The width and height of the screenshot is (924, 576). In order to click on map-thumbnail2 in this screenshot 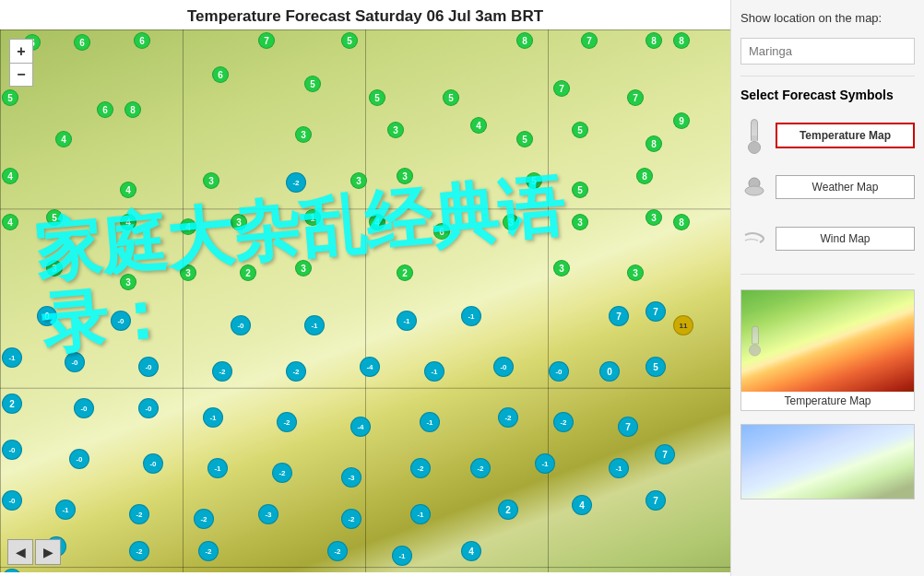, I will do `click(828, 462)`.